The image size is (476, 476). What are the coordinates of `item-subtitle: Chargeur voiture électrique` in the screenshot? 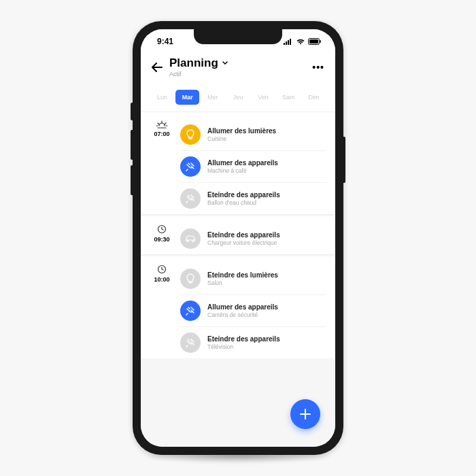 It's located at (243, 243).